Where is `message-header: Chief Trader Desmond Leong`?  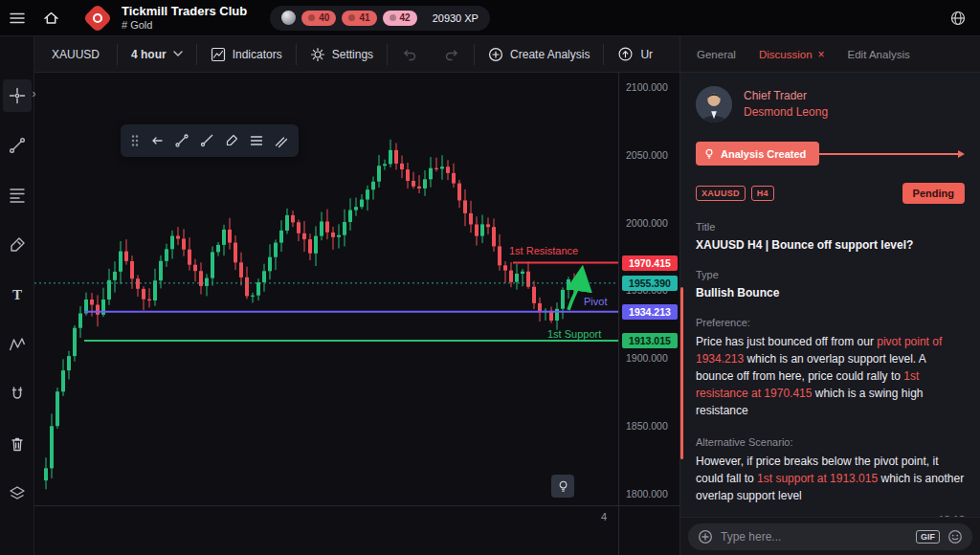
message-header: Chief Trader Desmond Leong is located at coordinates (831, 104).